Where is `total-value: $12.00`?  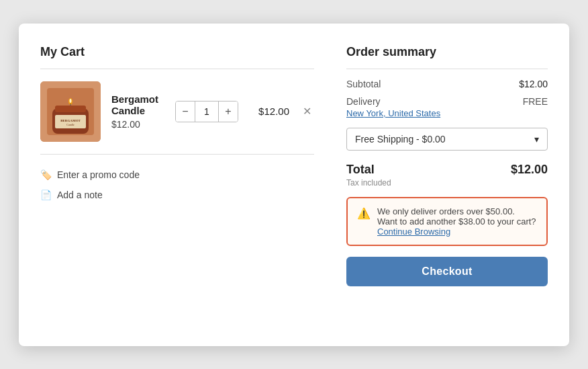
total-value: $12.00 is located at coordinates (529, 169).